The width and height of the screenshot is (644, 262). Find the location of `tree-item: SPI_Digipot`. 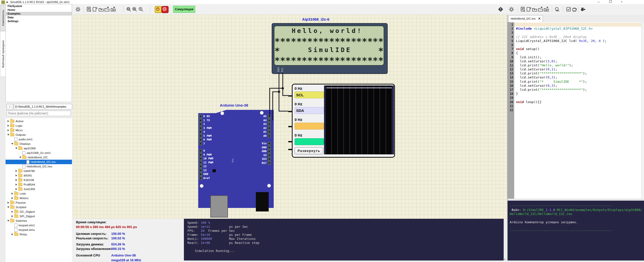

tree-item: SPI_Digipot is located at coordinates (39, 216).